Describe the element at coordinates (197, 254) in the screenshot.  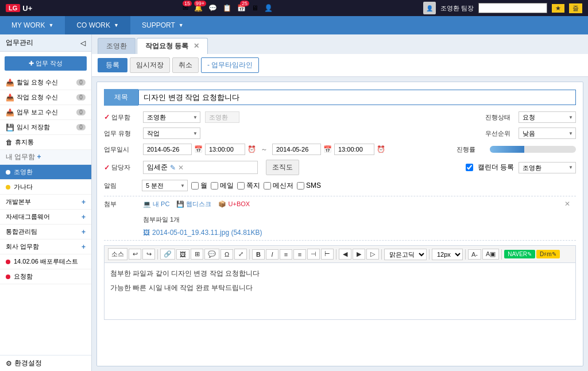
I see `ed-table-btn: ⊞` at that location.